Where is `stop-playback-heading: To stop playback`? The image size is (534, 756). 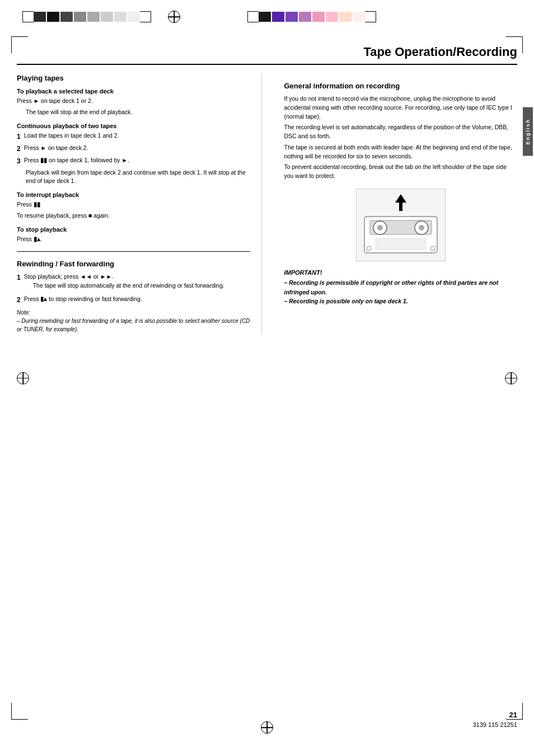 stop-playback-heading: To stop playback is located at coordinates (133, 229).